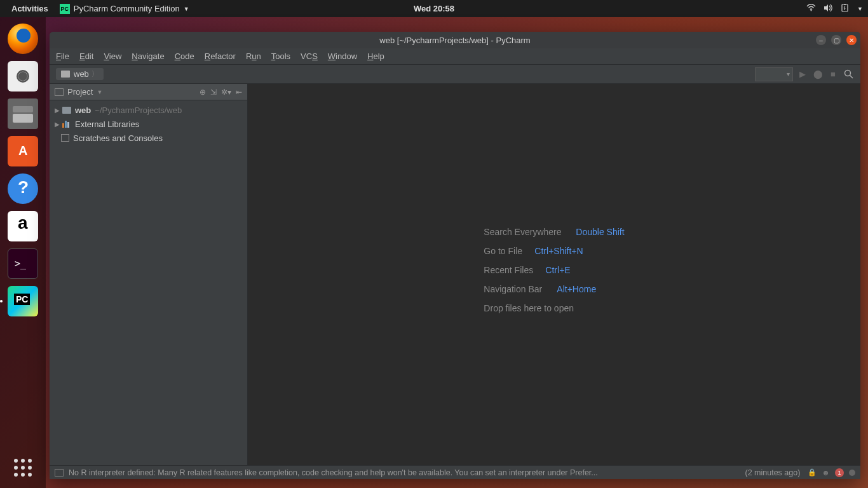  Describe the element at coordinates (81, 74) in the screenshot. I see `breadcrumb-root: web` at that location.